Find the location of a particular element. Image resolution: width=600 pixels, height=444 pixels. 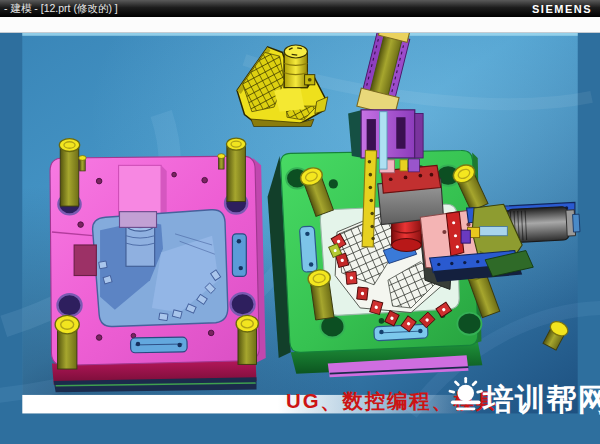

menu-band is located at coordinates (300, 25).